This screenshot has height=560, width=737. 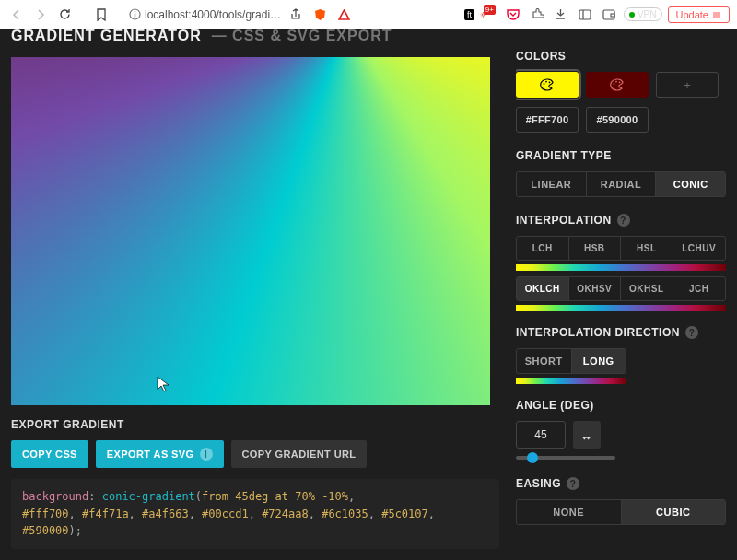 What do you see at coordinates (700, 289) in the screenshot?
I see `interp-jch: JCH` at bounding box center [700, 289].